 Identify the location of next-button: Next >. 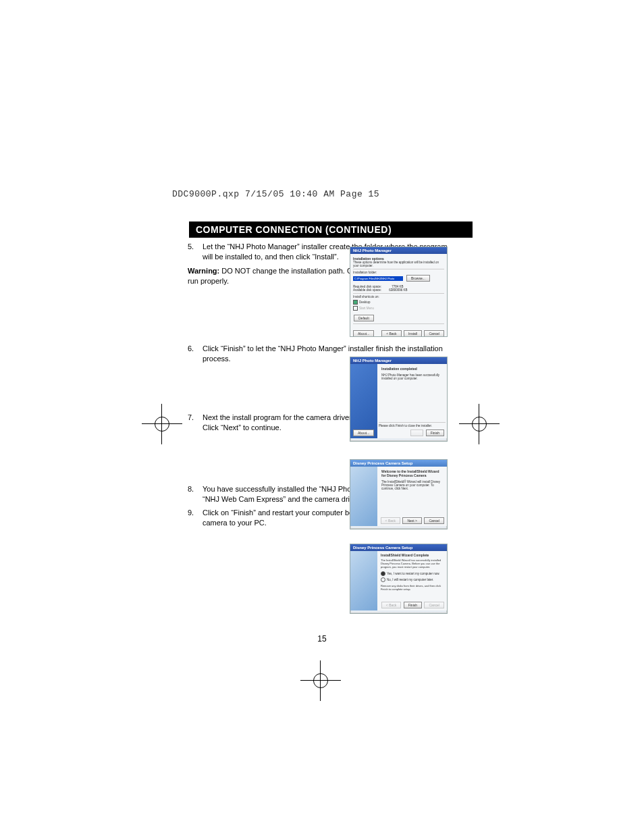
(412, 521).